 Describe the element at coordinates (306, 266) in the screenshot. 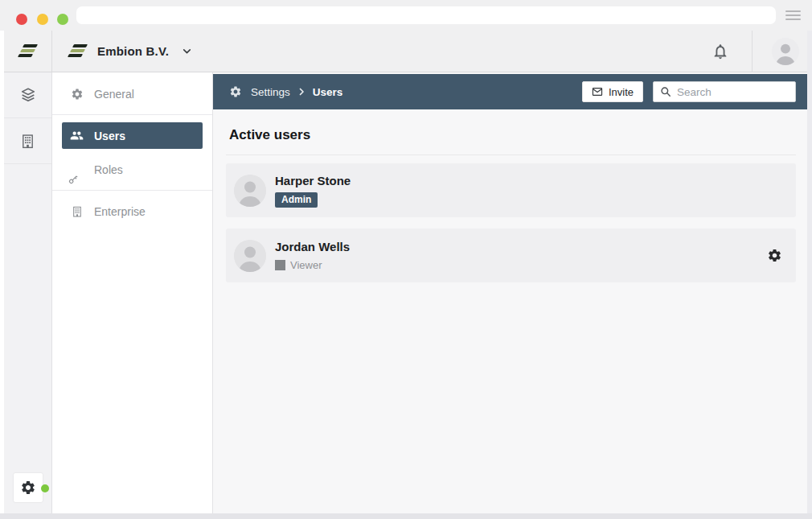

I see `role-label: Viewer` at that location.